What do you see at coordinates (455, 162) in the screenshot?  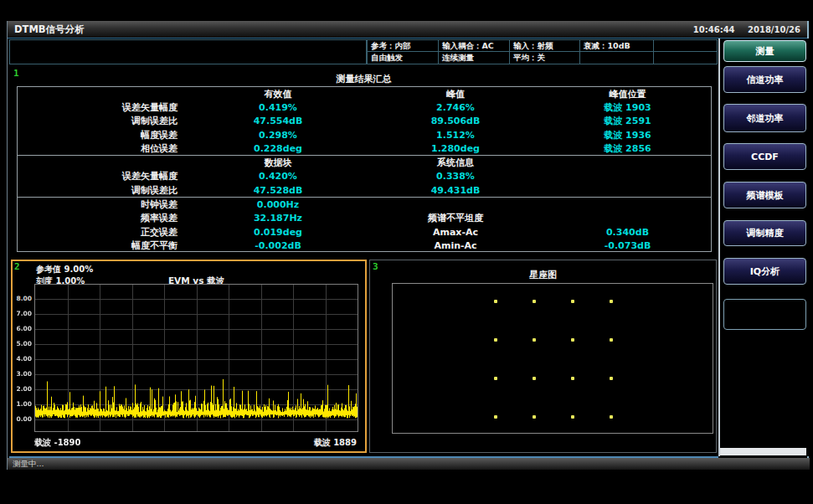 I see `column-header: 系统信息` at bounding box center [455, 162].